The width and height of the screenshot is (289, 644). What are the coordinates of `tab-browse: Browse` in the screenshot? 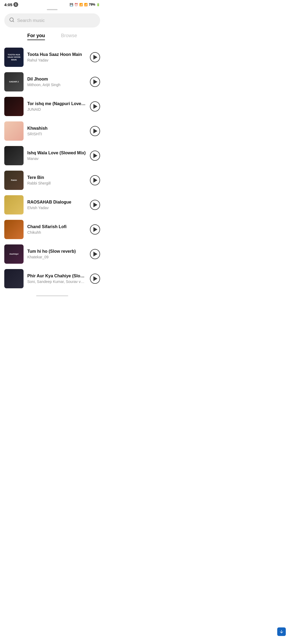 It's located at (69, 36).